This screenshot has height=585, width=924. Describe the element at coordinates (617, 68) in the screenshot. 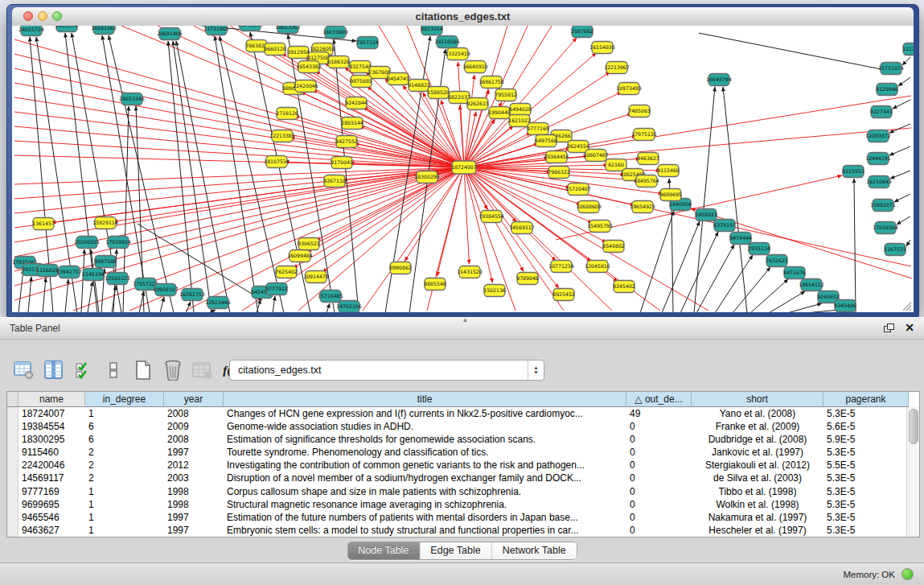

I see `graph-node: 12213967` at that location.